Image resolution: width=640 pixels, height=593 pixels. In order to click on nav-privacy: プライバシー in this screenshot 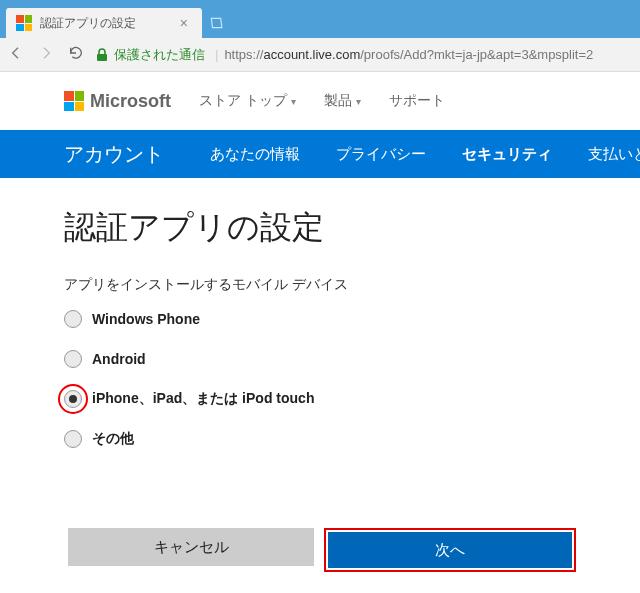, I will do `click(381, 154)`.